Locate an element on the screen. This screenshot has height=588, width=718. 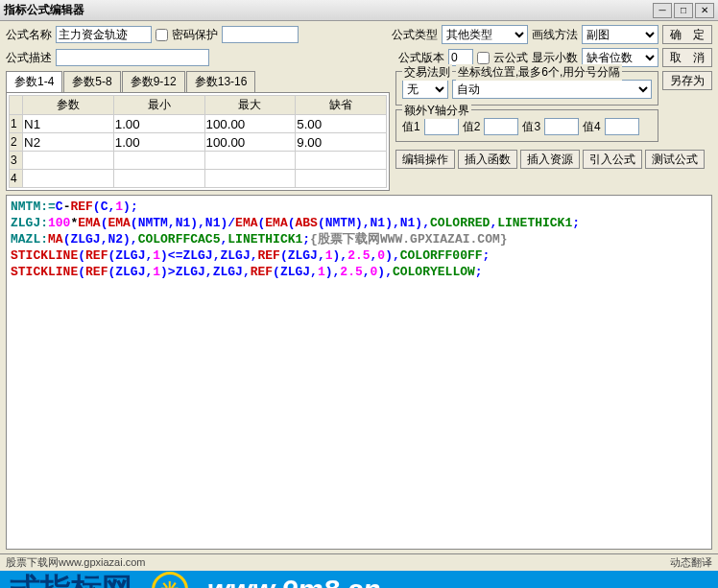
axis-v2-input is located at coordinates (501, 127).